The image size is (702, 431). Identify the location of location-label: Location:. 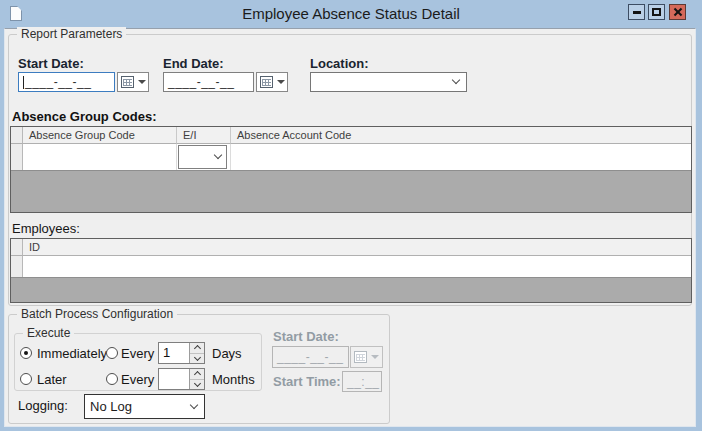
(340, 64).